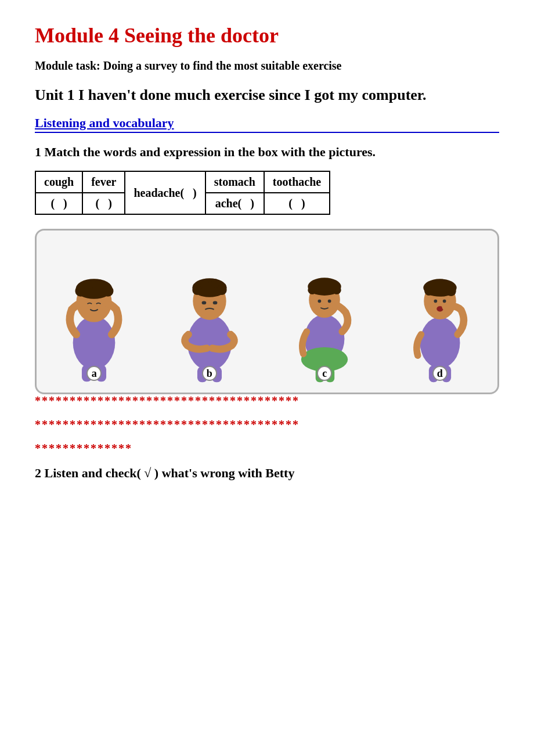  What do you see at coordinates (234, 203) in the screenshot?
I see `word-stomachache-blank: ache( )` at bounding box center [234, 203].